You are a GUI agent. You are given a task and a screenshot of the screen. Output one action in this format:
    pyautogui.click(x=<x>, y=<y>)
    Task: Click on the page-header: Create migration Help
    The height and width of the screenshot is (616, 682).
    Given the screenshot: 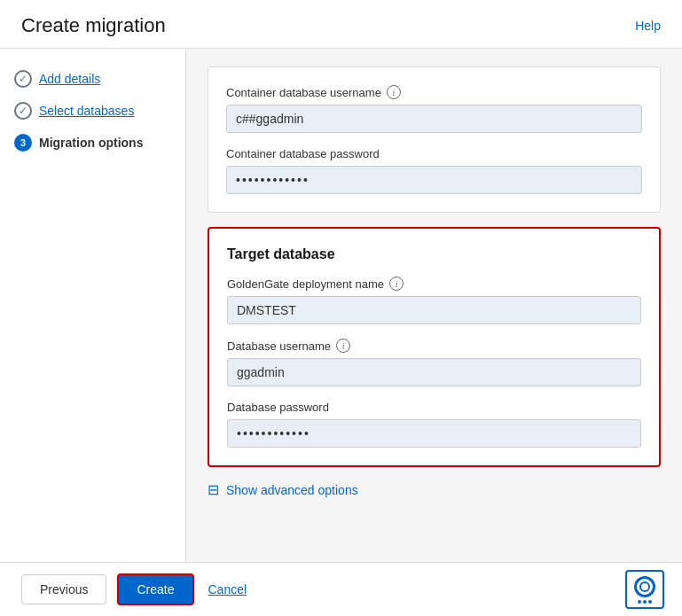 What is the action you would take?
    pyautogui.click(x=341, y=25)
    